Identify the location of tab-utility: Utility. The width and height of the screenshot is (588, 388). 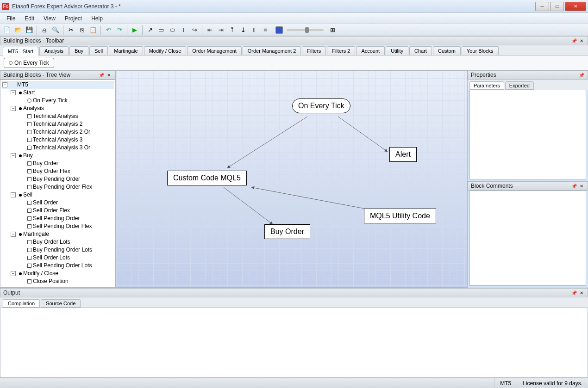
(397, 51).